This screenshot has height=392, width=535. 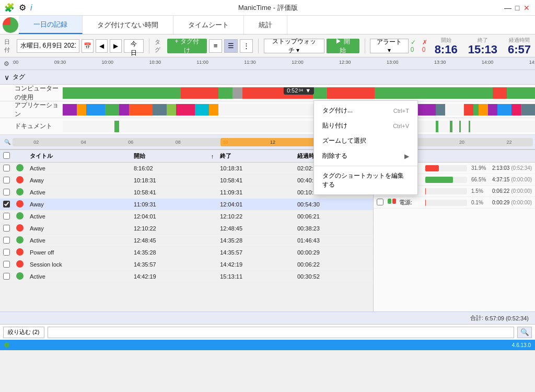 What do you see at coordinates (187, 205) in the screenshot?
I see `table-row: Away 11:09:31 12:04:01 00:54:30` at bounding box center [187, 205].